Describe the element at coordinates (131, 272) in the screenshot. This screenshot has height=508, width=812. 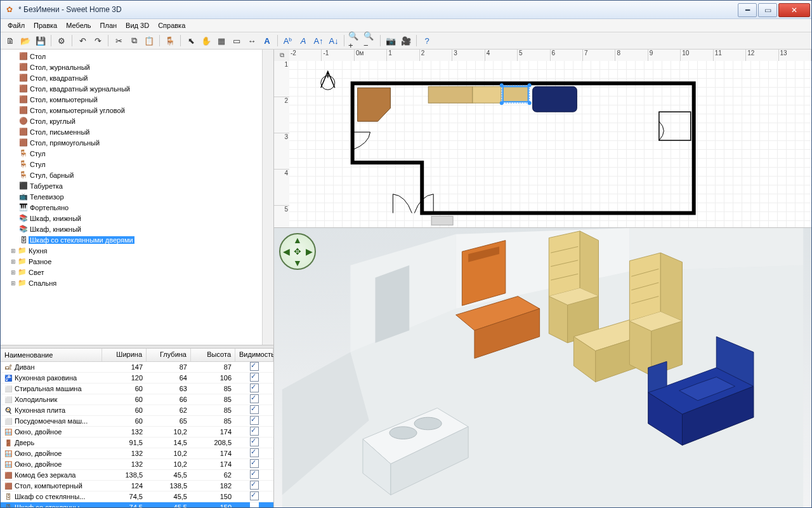
I see `catalog-folder: ⊞📁Свет` at that location.